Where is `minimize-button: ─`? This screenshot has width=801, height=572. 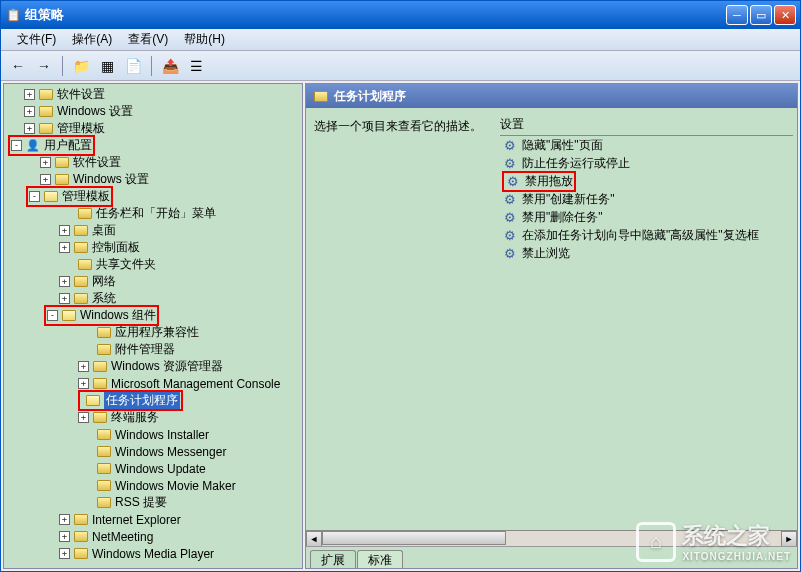
minimize-button: ─ is located at coordinates (737, 15).